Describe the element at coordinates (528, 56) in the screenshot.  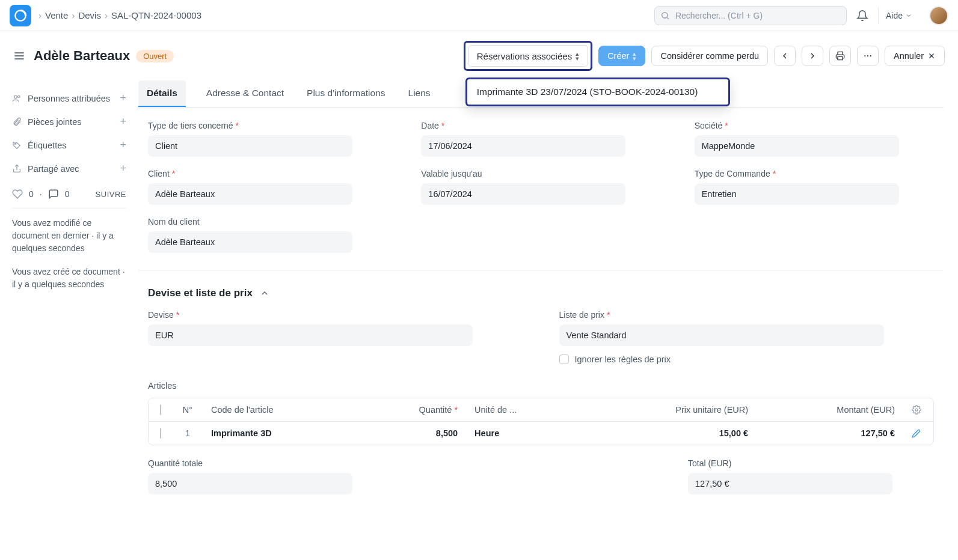
I see `reservations-button: Réservations associées ▴▾` at that location.